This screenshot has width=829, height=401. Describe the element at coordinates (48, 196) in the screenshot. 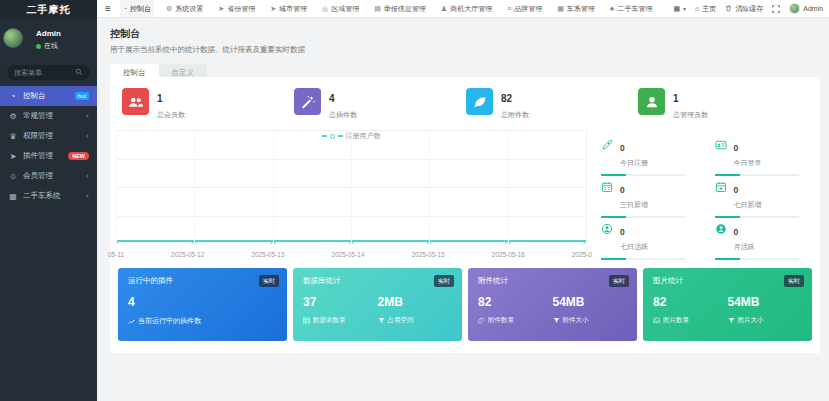

I see `sidebar-item-usedcar-system: ▦ 二手车系统 ‹` at that location.